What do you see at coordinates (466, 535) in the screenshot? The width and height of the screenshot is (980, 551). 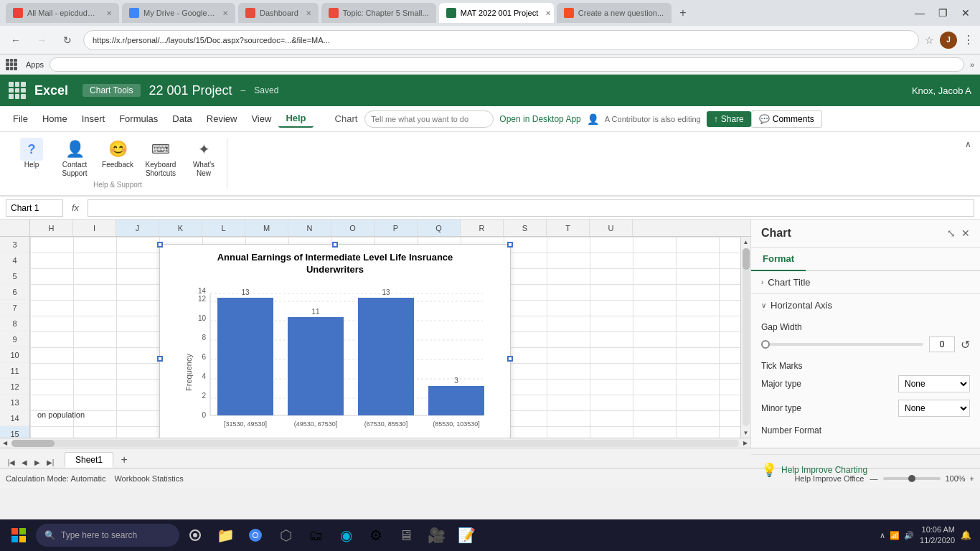 I see `taskbar-sticky-notes: 📝` at bounding box center [466, 535].